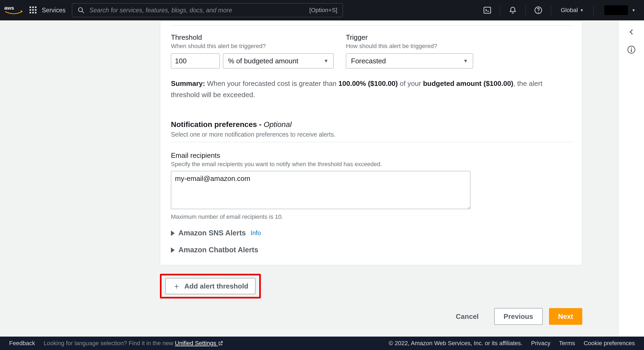 The width and height of the screenshot is (644, 350). I want to click on next-button: Next, so click(566, 316).